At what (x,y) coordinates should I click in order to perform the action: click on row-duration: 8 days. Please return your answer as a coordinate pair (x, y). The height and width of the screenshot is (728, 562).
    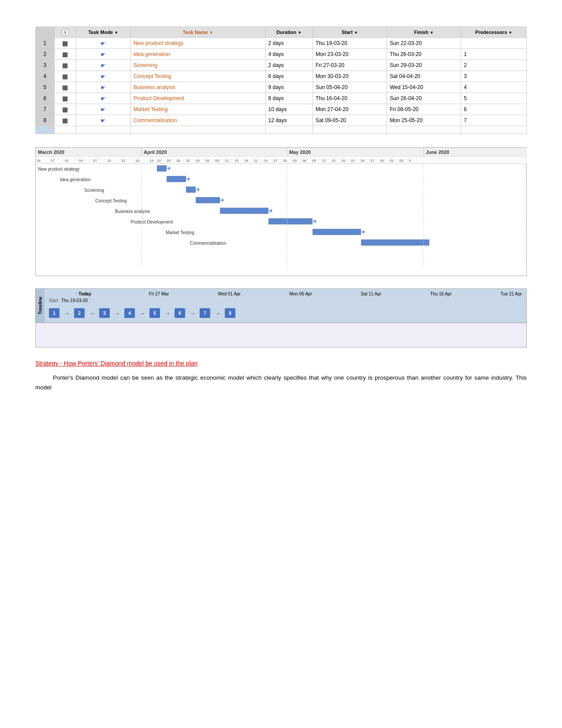
    Looking at the image, I should click on (289, 99).